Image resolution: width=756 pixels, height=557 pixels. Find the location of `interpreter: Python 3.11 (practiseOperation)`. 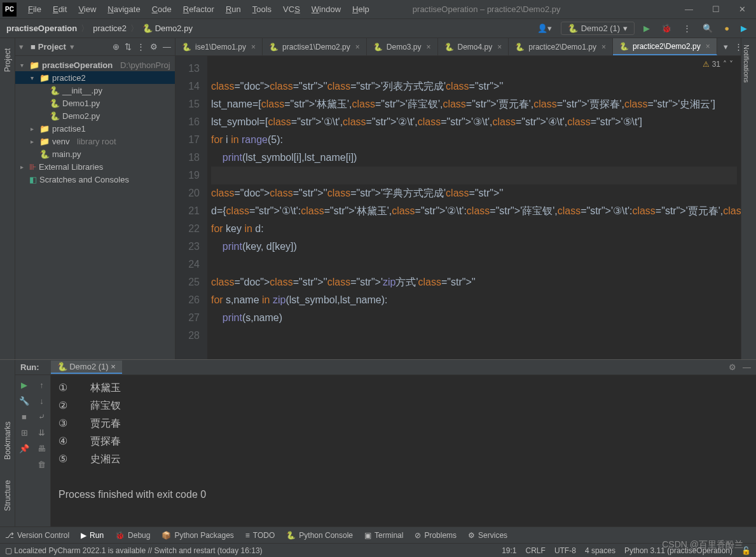

interpreter: Python 3.11 (practiseOperation) is located at coordinates (678, 551).